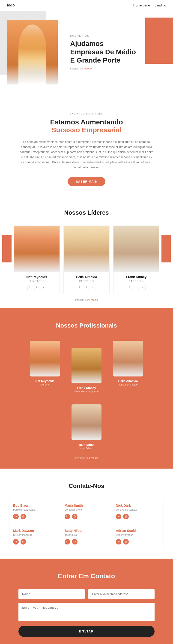 The image size is (173, 644). What do you see at coordinates (138, 535) in the screenshot?
I see `contate-role-5: Desenvolvedor` at bounding box center [138, 535].